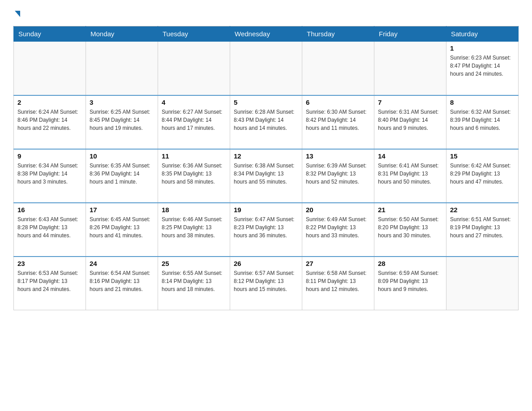 This screenshot has width=532, height=411. Describe the element at coordinates (338, 227) in the screenshot. I see `day-info: Sunrise: 6:49 AM Sunset: 8:22 PM Dayligh…` at that location.